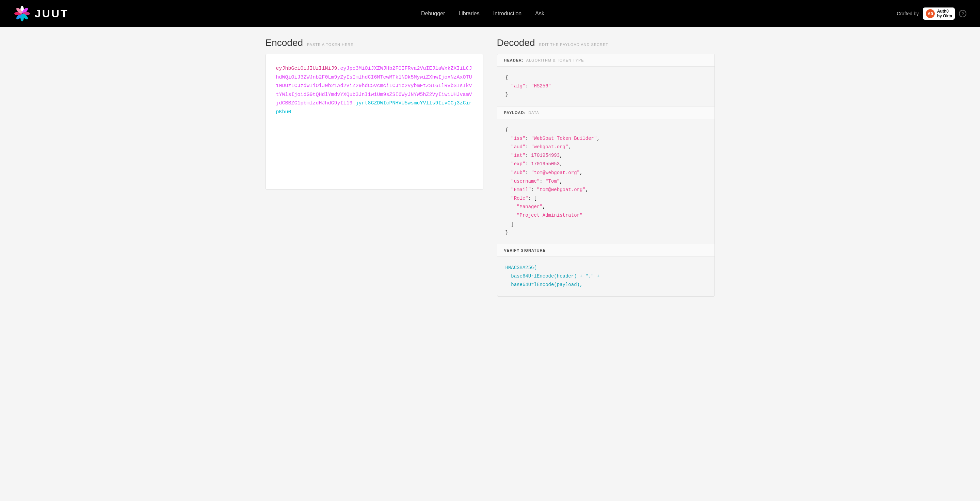 The width and height of the screenshot is (980, 501). Describe the element at coordinates (339, 68) in the screenshot. I see `jwt-dot1: .` at that location.